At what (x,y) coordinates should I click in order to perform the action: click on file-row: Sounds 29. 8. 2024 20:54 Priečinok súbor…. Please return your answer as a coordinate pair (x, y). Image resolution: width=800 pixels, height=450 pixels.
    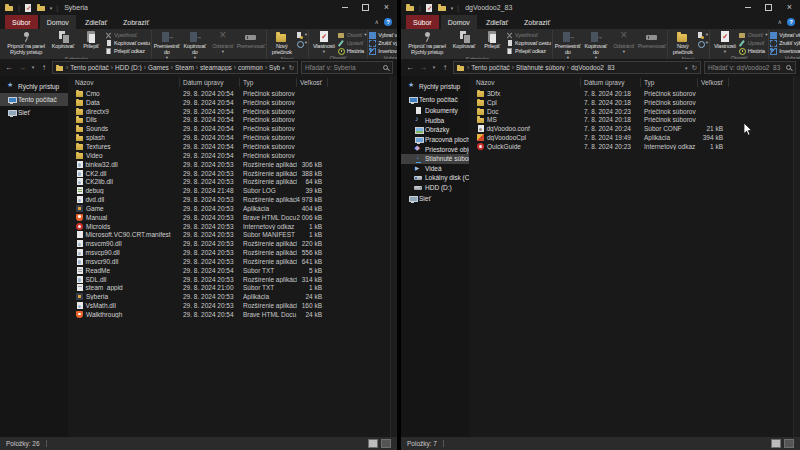
    Looking at the image, I should click on (234, 128).